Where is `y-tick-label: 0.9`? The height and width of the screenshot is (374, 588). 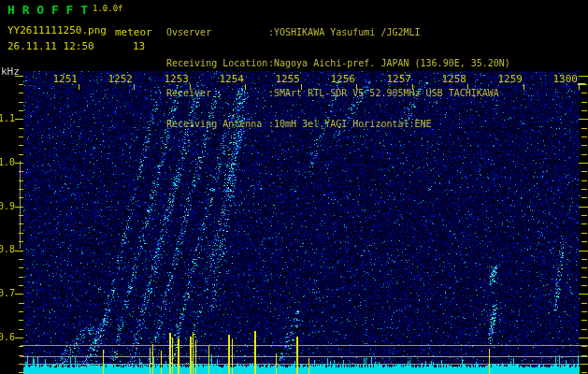
y-tick-label: 0.9 is located at coordinates (7, 207).